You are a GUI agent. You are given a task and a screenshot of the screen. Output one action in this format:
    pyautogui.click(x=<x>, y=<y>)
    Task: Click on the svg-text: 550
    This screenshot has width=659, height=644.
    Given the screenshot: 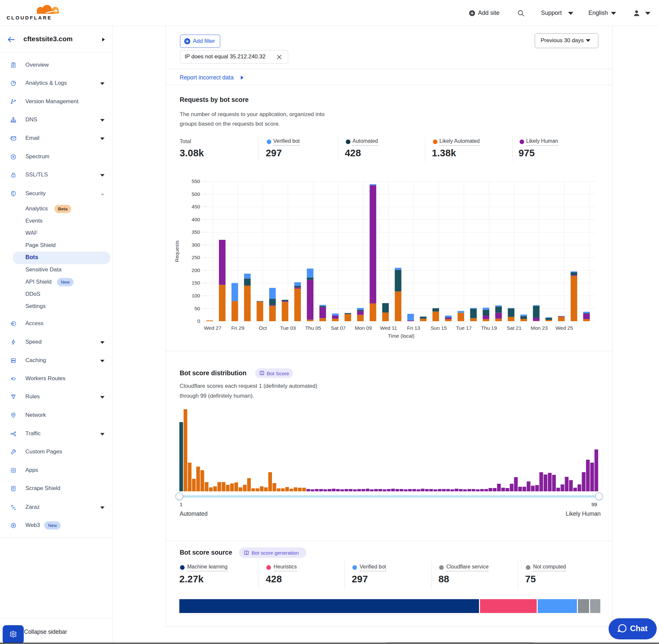 What is the action you would take?
    pyautogui.click(x=196, y=181)
    